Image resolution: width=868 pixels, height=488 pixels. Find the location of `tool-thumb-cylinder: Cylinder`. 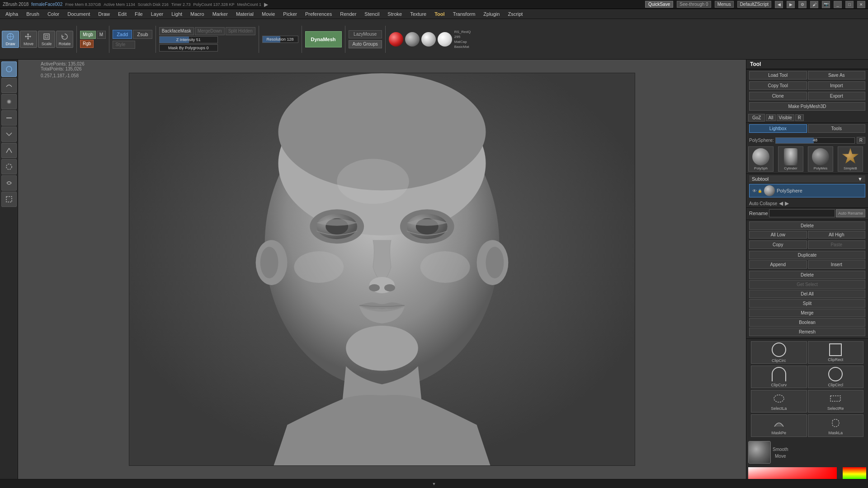

tool-thumb-cylinder: Cylinder is located at coordinates (791, 159).